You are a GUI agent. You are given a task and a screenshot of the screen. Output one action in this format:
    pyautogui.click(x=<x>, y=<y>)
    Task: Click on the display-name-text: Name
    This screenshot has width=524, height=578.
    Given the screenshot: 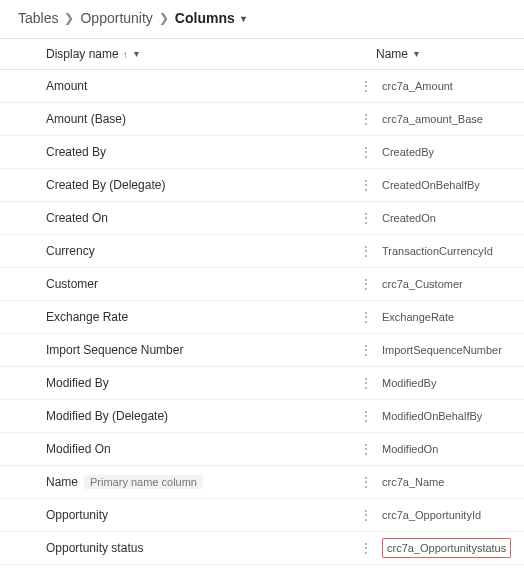 What is the action you would take?
    pyautogui.click(x=62, y=482)
    